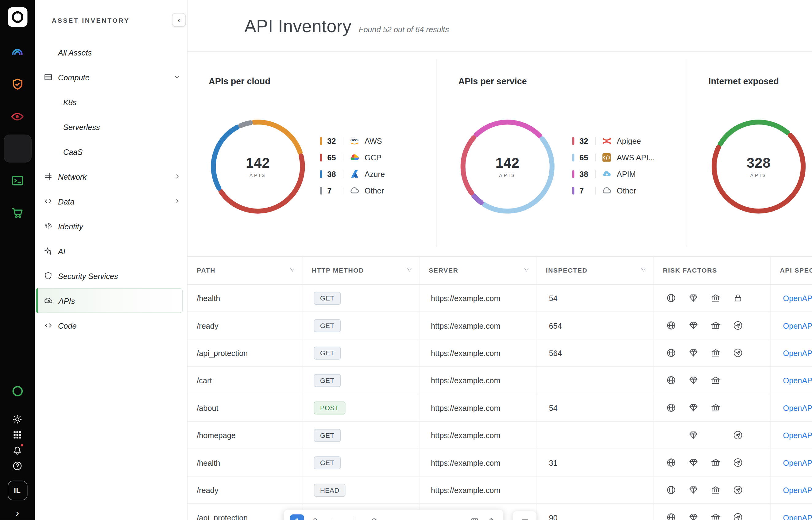  I want to click on sidebar-item-data: Data, so click(111, 201).